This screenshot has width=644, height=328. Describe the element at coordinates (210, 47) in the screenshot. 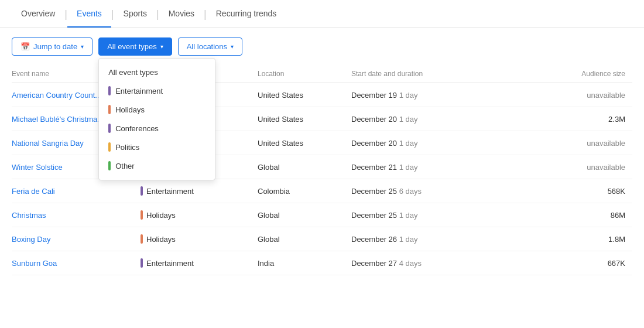

I see `all-locations-button: All locations ▾` at that location.